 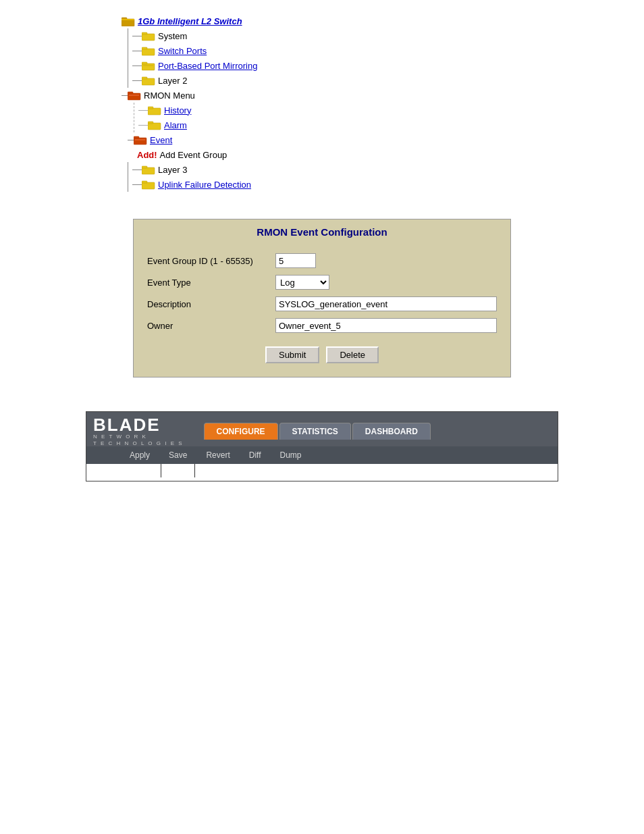 I want to click on tab-statistics: STATISTICS, so click(x=315, y=431).